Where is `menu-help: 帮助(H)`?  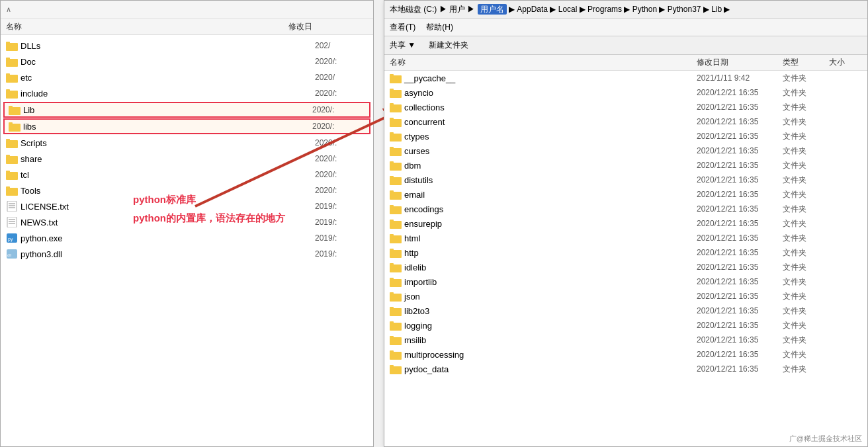 menu-help: 帮助(H) is located at coordinates (439, 28).